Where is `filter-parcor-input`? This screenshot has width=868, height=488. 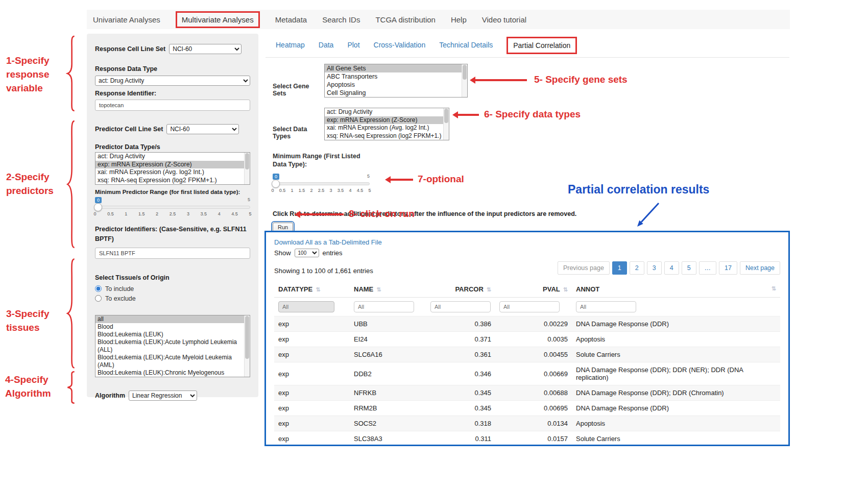 filter-parcor-input is located at coordinates (461, 307).